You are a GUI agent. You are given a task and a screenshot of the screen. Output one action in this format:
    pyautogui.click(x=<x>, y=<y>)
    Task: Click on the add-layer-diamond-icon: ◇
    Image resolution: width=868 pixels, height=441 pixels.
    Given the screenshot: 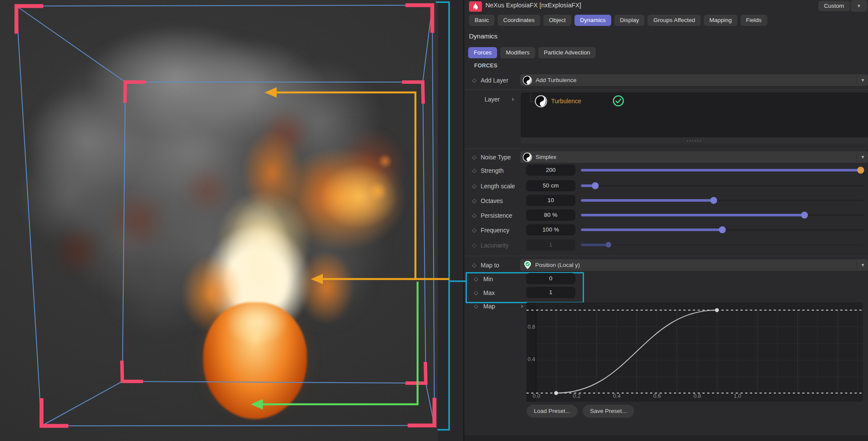 What is the action you would take?
    pyautogui.click(x=474, y=80)
    